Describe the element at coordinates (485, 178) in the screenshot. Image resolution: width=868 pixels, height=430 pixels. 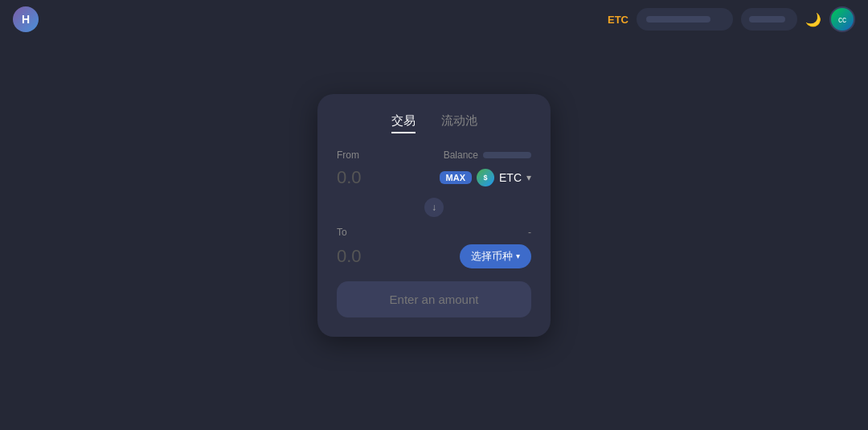
I see `from-token-selector: MAX $ ETC ▾` at that location.